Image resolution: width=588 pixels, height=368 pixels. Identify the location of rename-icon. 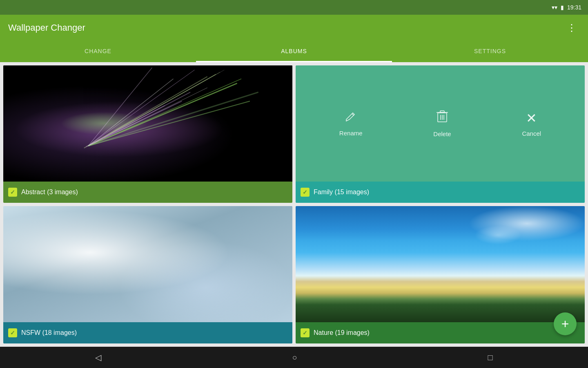
(351, 118).